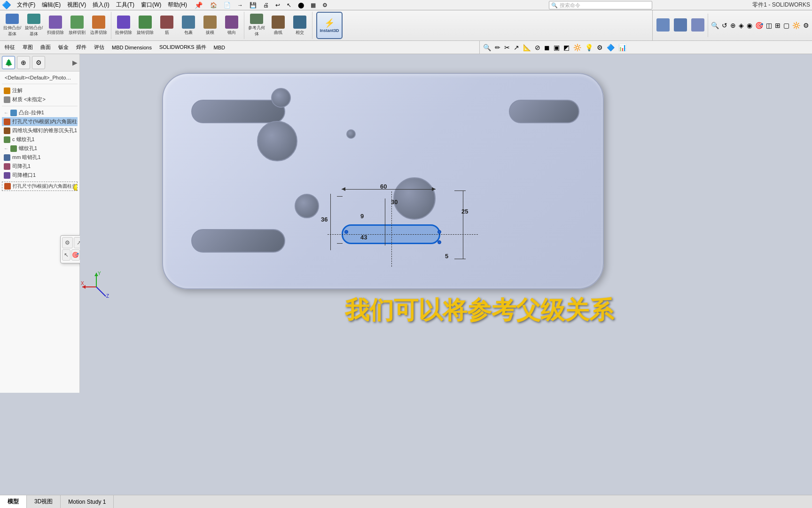 The width and height of the screenshot is (812, 508). What do you see at coordinates (600, 48) in the screenshot?
I see `vt-btn-12: ⚙` at bounding box center [600, 48].